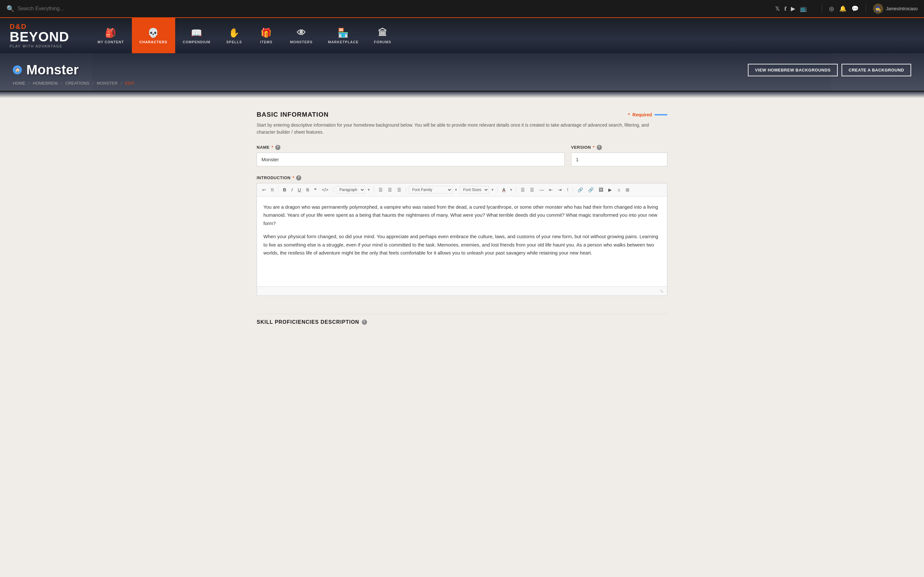 The image size is (924, 577). Describe the element at coordinates (46, 70) in the screenshot. I see `hero-title-area: 🏠 Monster` at that location.